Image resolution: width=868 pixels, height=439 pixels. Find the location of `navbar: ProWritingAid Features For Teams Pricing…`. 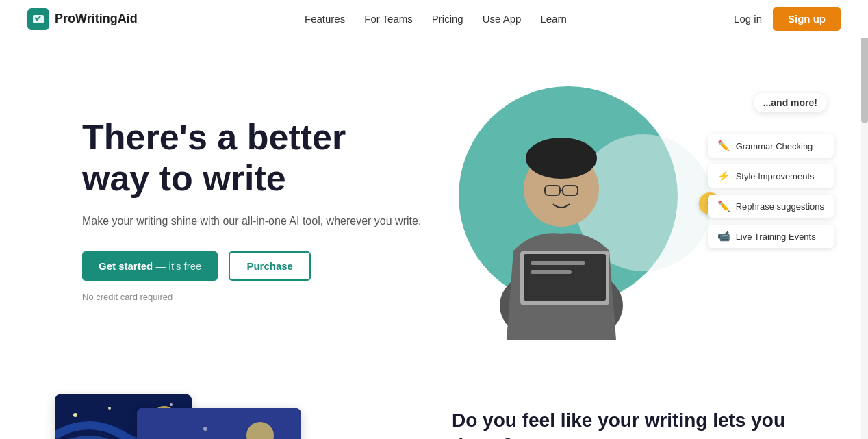

navbar: ProWritingAid Features For Teams Pricing… is located at coordinates (434, 19).